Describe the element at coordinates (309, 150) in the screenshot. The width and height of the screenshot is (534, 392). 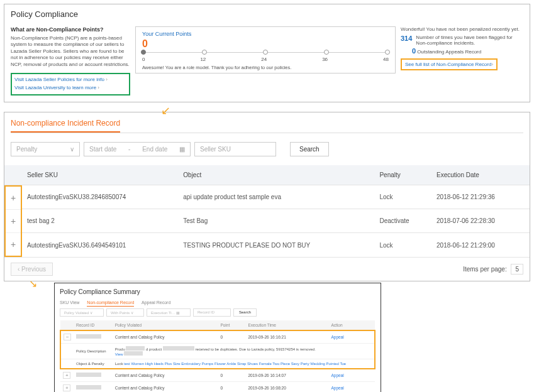
I see `search-button: Search` at that location.